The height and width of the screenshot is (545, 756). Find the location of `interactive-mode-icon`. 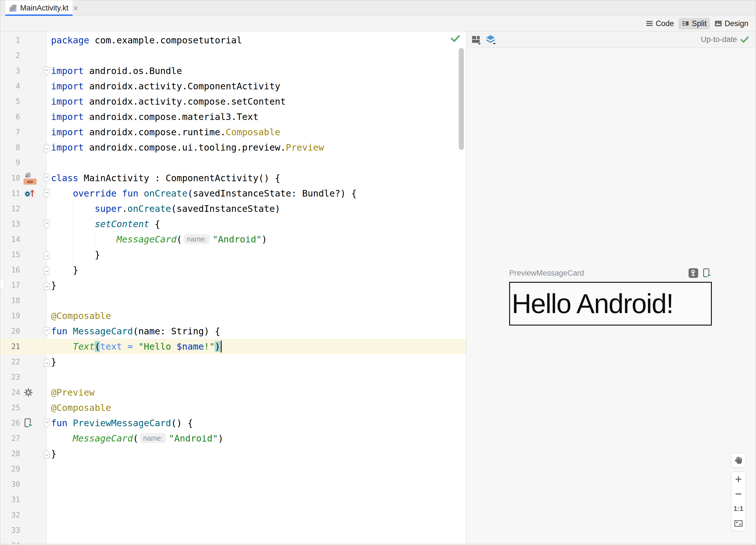

interactive-mode-icon is located at coordinates (693, 273).